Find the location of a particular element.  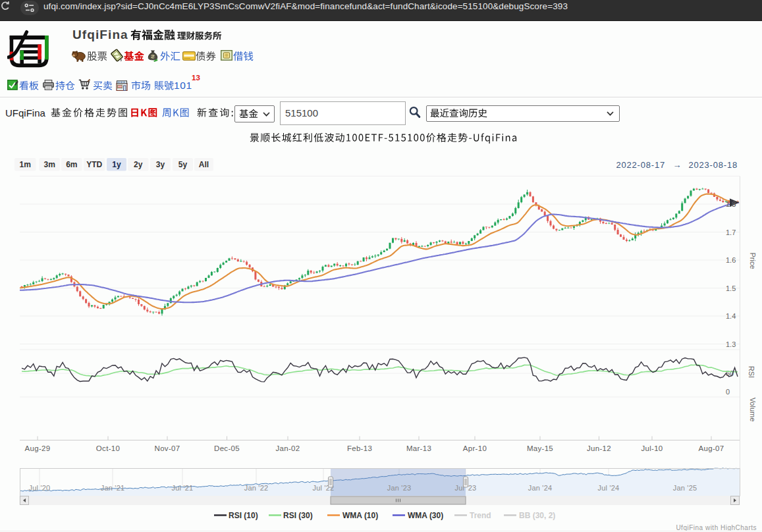

svg-text: Jan '22 is located at coordinates (257, 488).